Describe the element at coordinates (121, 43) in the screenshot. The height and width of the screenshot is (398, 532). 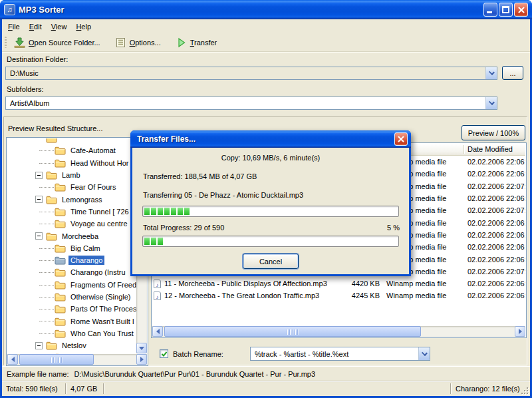
I see `options-list-icon` at that location.